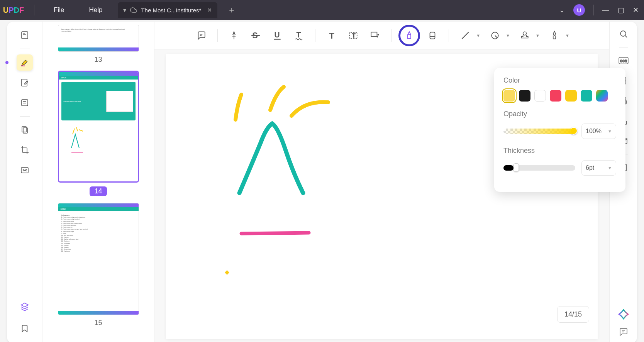 Image resolution: width=644 pixels, height=342 pixels. What do you see at coordinates (277, 35) in the screenshot?
I see `svg-text: U` at bounding box center [277, 35].